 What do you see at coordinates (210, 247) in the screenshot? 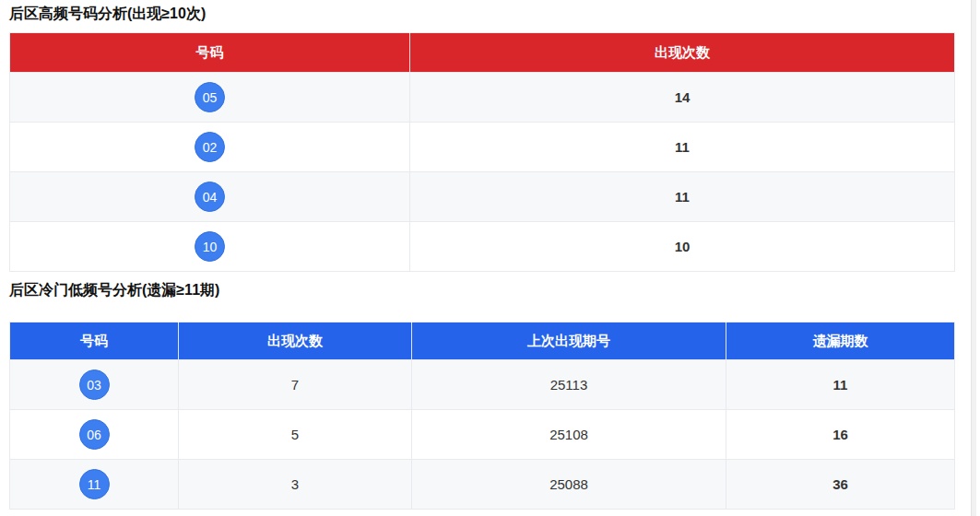
I see `number-cell: 10` at bounding box center [210, 247].